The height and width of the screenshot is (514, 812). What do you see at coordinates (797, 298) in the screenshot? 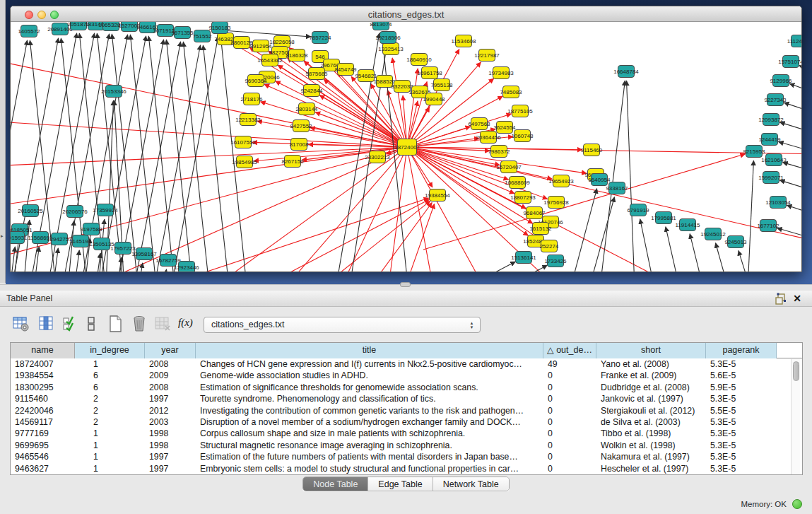
I see `close-panel-icon: ✕` at bounding box center [797, 298].